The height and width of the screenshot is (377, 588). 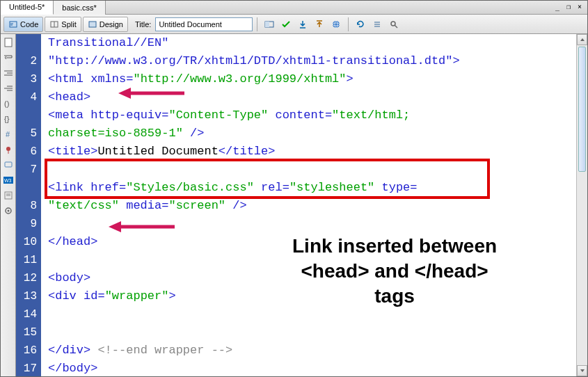 I want to click on globe-icon, so click(x=336, y=24).